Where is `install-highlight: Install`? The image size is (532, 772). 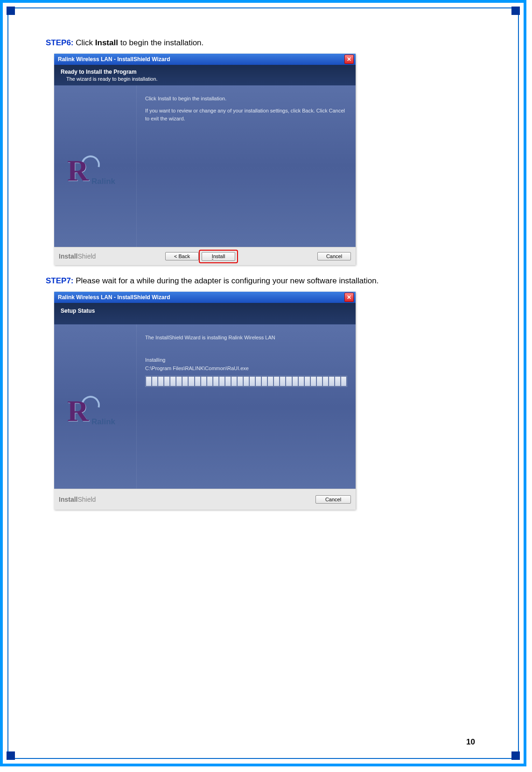 install-highlight: Install is located at coordinates (218, 257).